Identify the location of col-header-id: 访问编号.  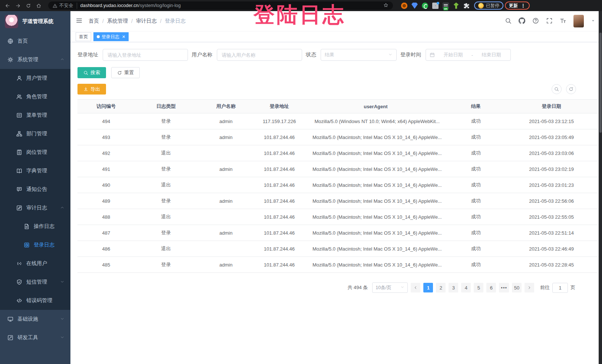
(106, 107).